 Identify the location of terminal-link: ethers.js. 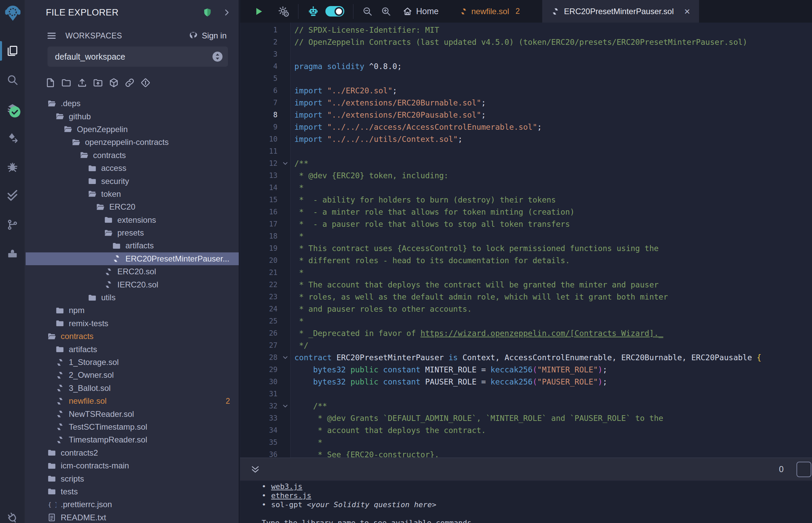
(291, 496).